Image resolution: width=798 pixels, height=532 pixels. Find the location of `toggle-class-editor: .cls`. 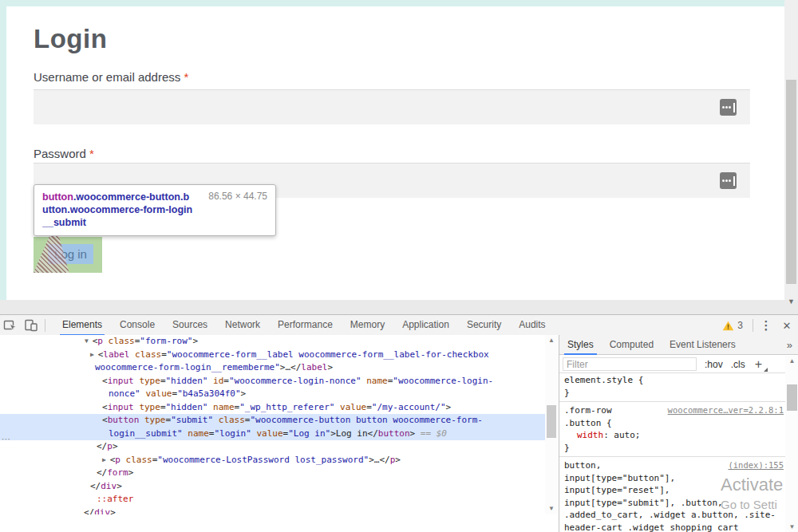

toggle-class-editor: .cls is located at coordinates (738, 365).